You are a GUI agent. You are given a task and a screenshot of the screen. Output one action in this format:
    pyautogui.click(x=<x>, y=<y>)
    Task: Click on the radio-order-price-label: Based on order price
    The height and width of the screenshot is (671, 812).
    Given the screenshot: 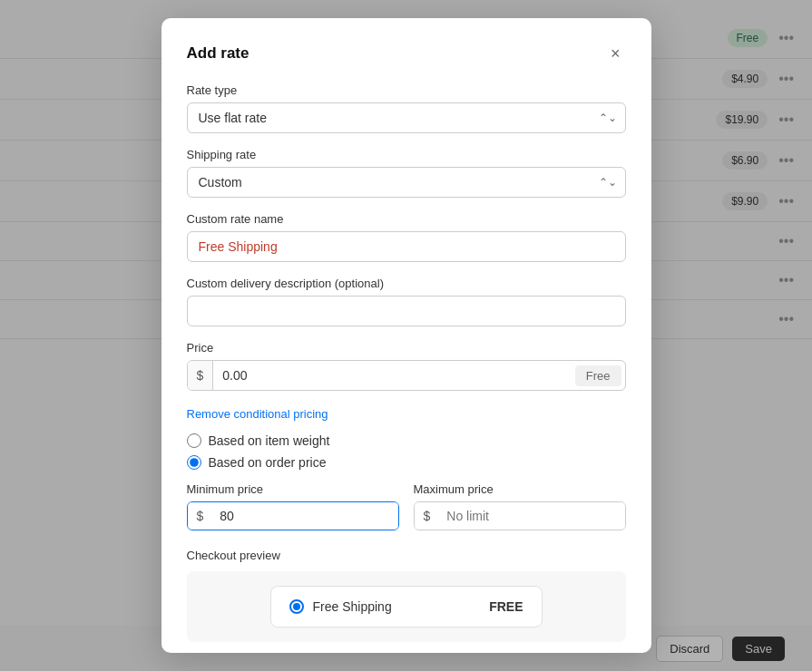 What is the action you would take?
    pyautogui.click(x=268, y=462)
    